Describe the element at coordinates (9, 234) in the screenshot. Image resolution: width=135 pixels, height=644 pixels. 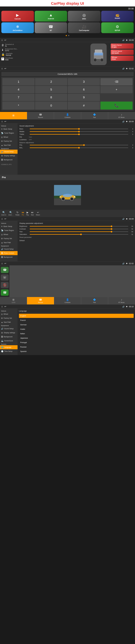
I see `sidebar-wheel-2: ◎ Wheel` at that location.